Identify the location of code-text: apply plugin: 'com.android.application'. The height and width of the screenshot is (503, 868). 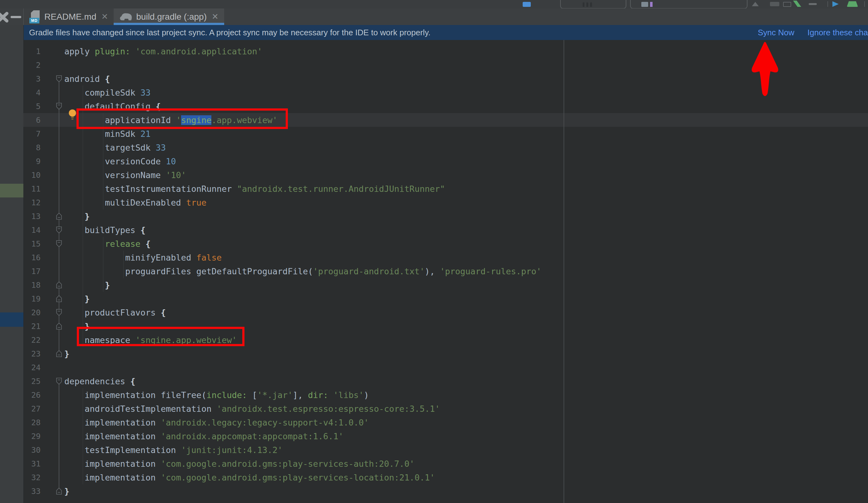
(163, 51).